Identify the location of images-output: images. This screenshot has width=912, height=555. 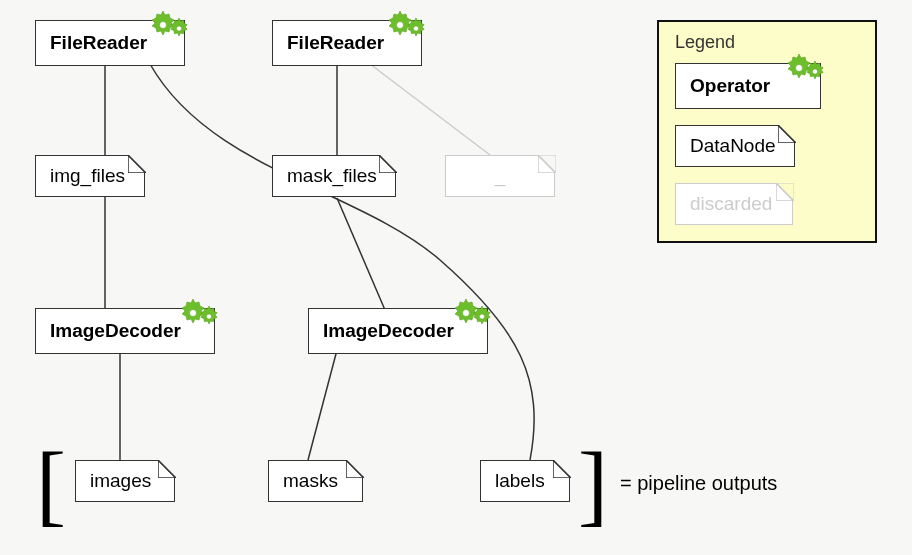
(125, 481).